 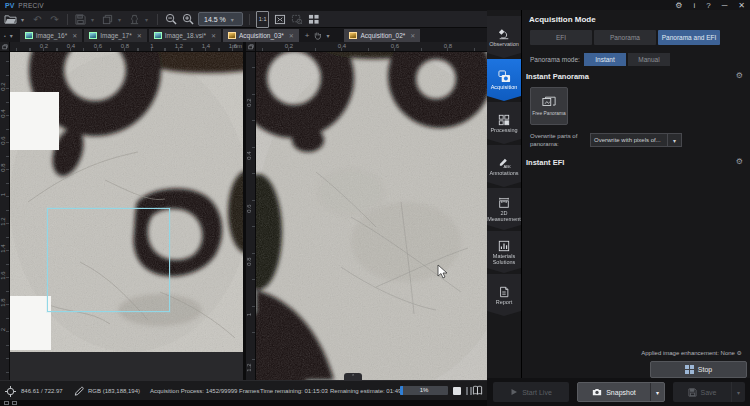 What do you see at coordinates (689, 38) in the screenshot?
I see `mode-panorama-efi-button: Panorama and EFI` at bounding box center [689, 38].